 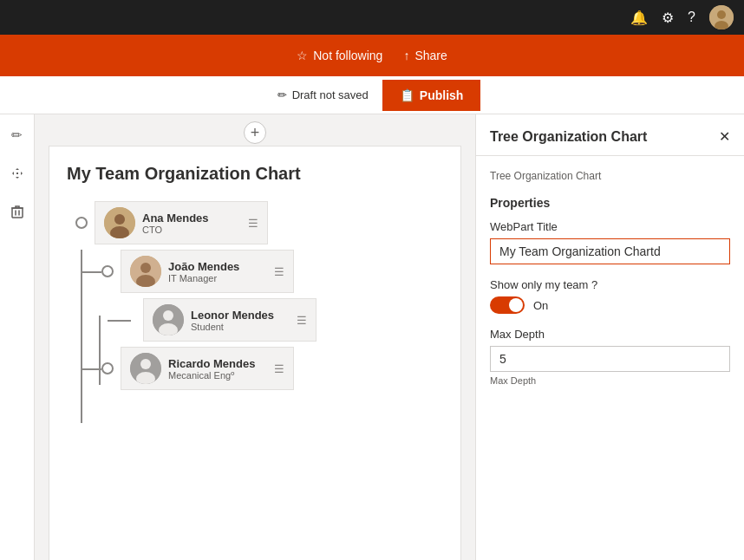 What do you see at coordinates (432, 95) in the screenshot?
I see `publish-button: 📋 Publish` at bounding box center [432, 95].